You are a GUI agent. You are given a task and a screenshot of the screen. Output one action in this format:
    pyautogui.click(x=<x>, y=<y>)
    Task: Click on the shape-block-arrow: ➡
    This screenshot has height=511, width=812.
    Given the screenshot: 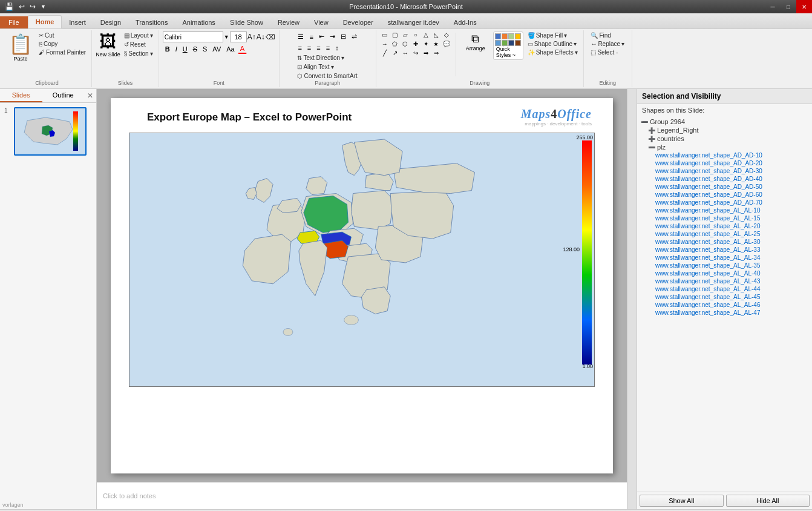 What is the action you would take?
    pyautogui.click(x=426, y=54)
    